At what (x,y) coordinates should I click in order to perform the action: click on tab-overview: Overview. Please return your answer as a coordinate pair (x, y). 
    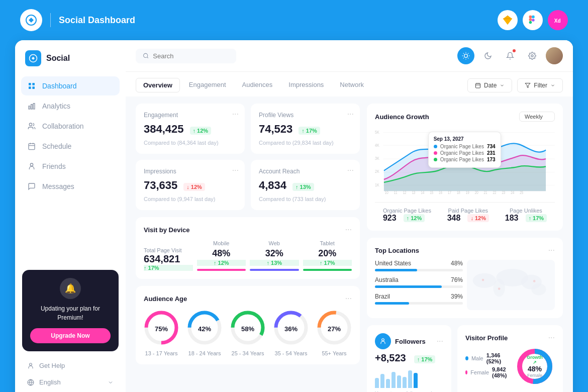
    Looking at the image, I should click on (158, 85).